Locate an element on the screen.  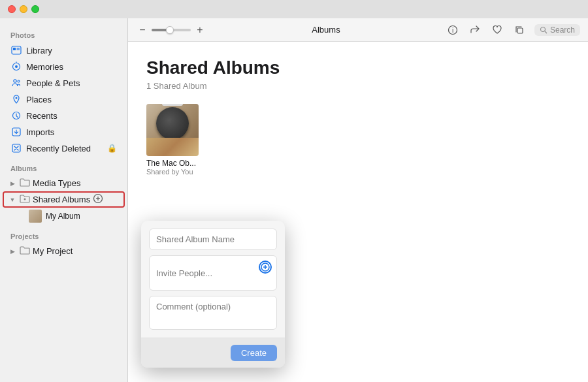
places-icon is located at coordinates (16, 99).